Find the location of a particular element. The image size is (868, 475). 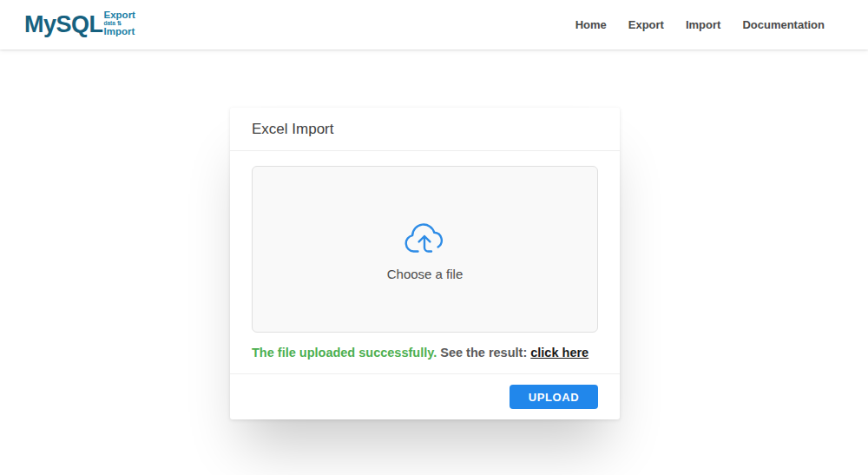

result-link: click here is located at coordinates (559, 353).